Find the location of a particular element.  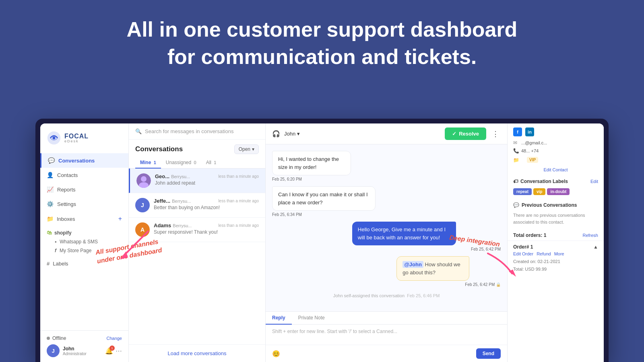

user-name: John is located at coordinates (82, 349).